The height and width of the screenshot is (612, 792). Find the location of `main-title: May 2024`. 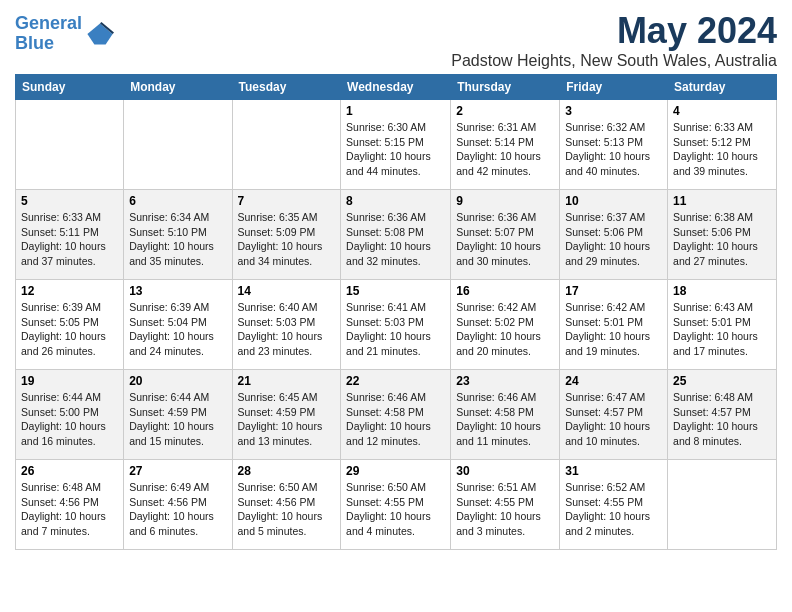

main-title: May 2024 is located at coordinates (614, 31).